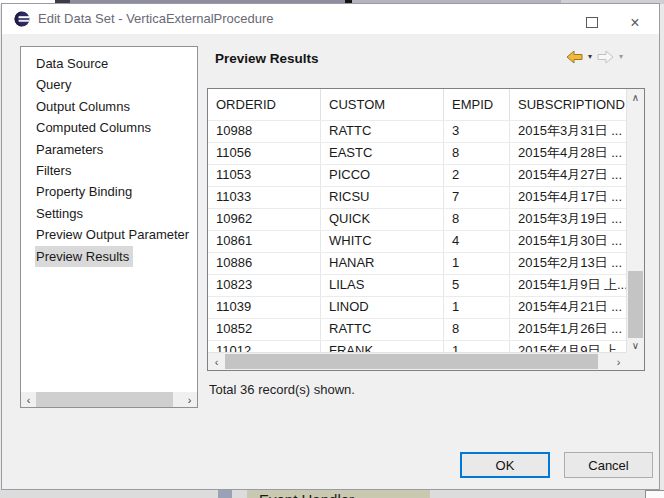 The height and width of the screenshot is (498, 664). Describe the element at coordinates (505, 465) in the screenshot. I see `ok-button: OK` at that location.